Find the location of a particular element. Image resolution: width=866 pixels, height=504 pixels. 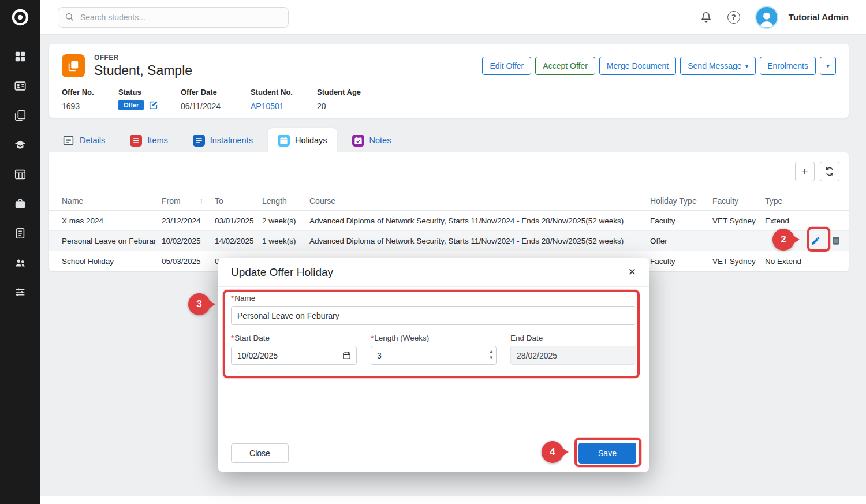

col-header-from: From ↑ is located at coordinates (182, 201).